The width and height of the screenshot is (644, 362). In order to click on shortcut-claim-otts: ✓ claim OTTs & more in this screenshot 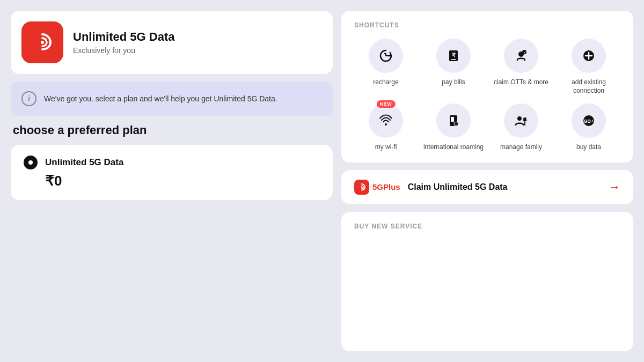, I will do `click(521, 67)`.